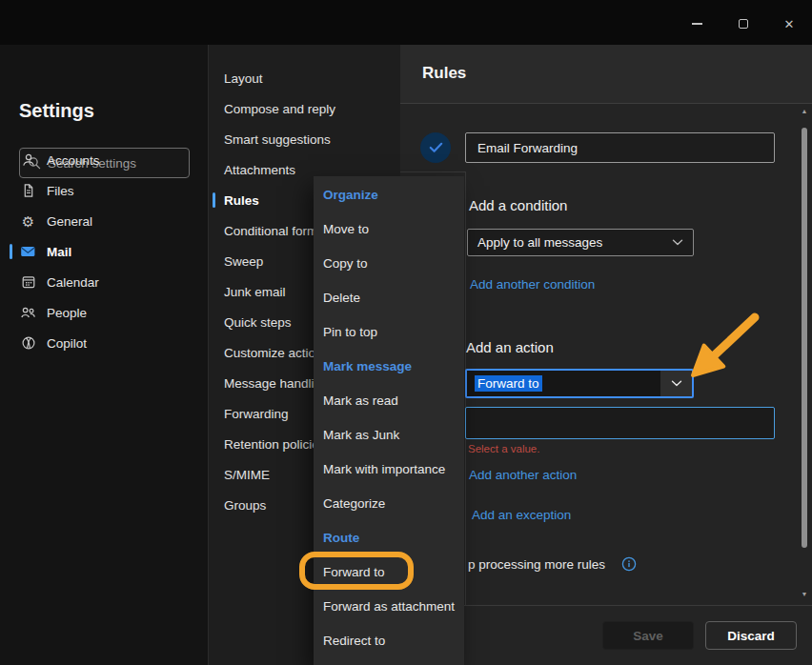  I want to click on sidebar-item-people: People, so click(105, 312).